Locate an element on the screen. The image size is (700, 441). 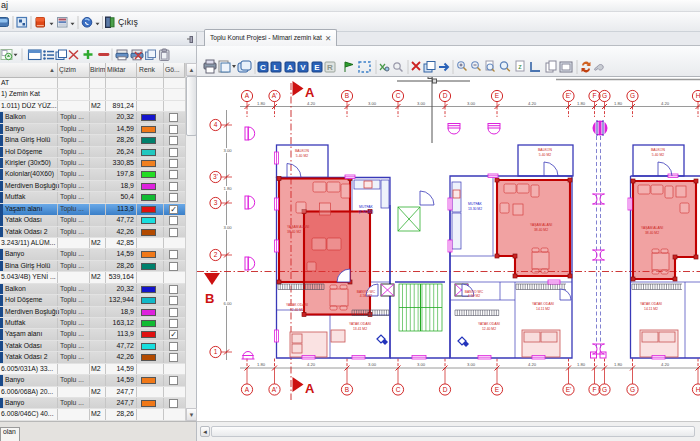
svg-text: (9.70 M2) is located at coordinates (366, 212).